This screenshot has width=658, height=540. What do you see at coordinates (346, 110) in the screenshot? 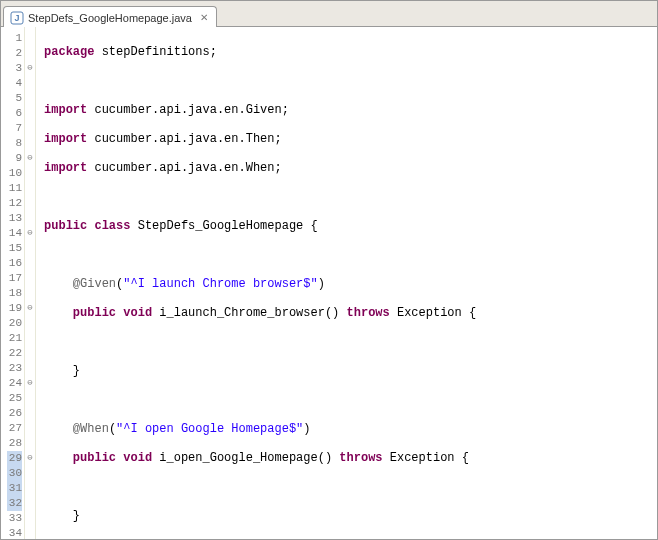
I see `code-line: import cucumber.api.java.en.Given;` at bounding box center [346, 110].